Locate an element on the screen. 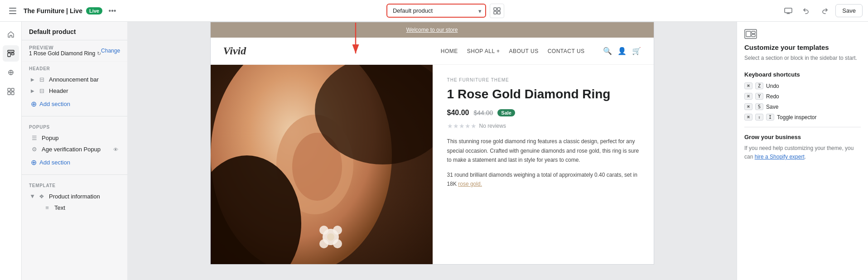 The image size is (868, 280). shortcuts-title: Keyboard shortcuts is located at coordinates (803, 74).